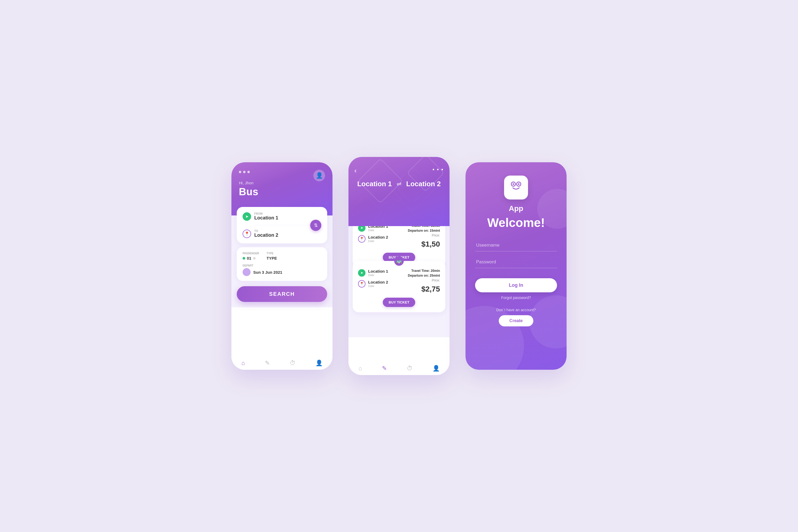 The image size is (798, 532). I want to click on diamond5, so click(366, 210).